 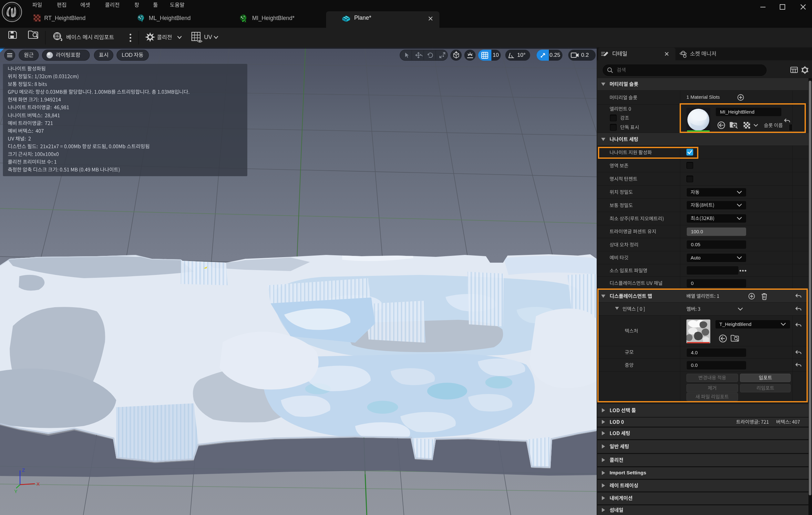 I want to click on svg-text: x, so click(x=245, y=21).